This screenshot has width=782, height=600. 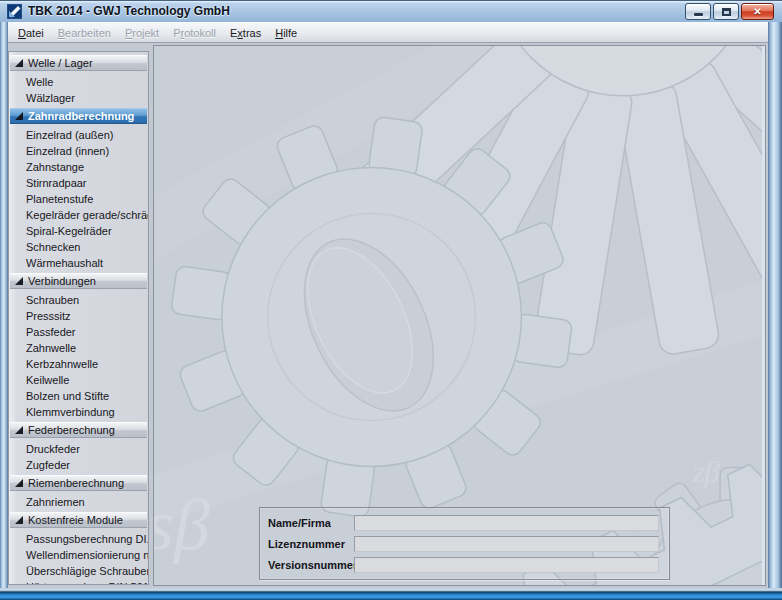 I want to click on window-frame-left, so click(x=4, y=311).